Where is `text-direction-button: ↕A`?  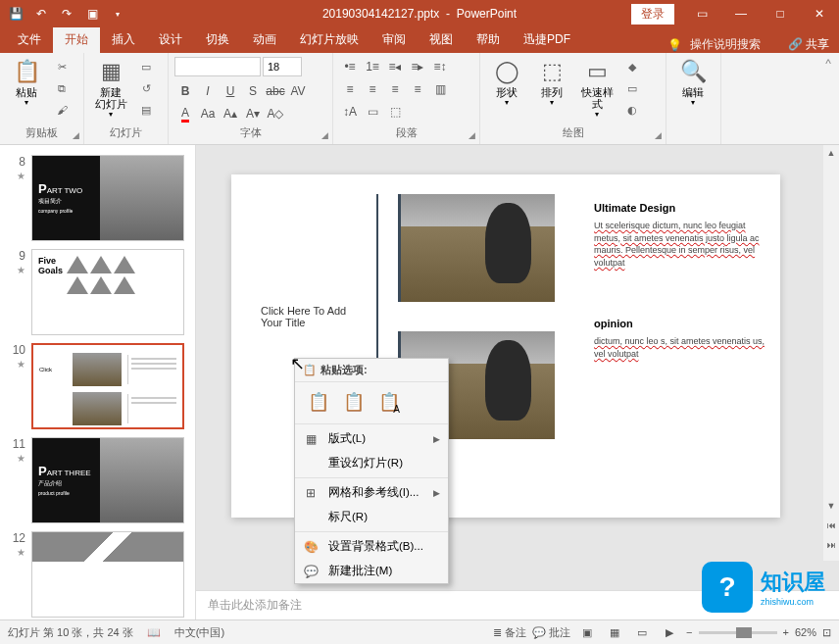
text-direction-button: ↕A is located at coordinates (350, 112).